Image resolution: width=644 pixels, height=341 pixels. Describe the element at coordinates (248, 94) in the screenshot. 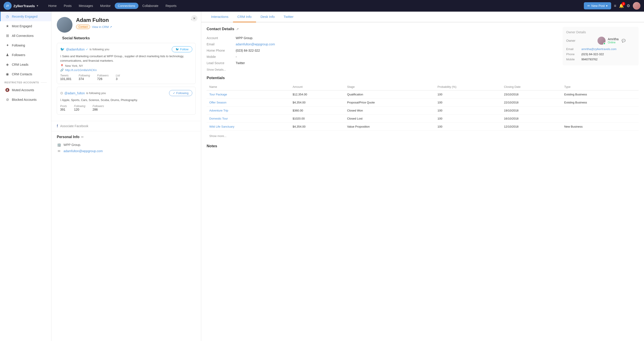

I see `potential-name: Tour Package` at that location.